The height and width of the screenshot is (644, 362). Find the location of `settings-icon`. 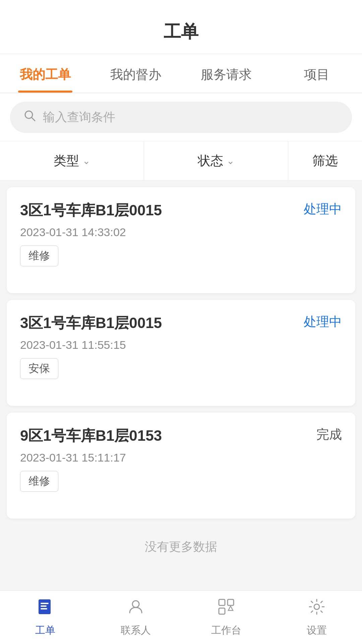

settings-icon is located at coordinates (317, 609).